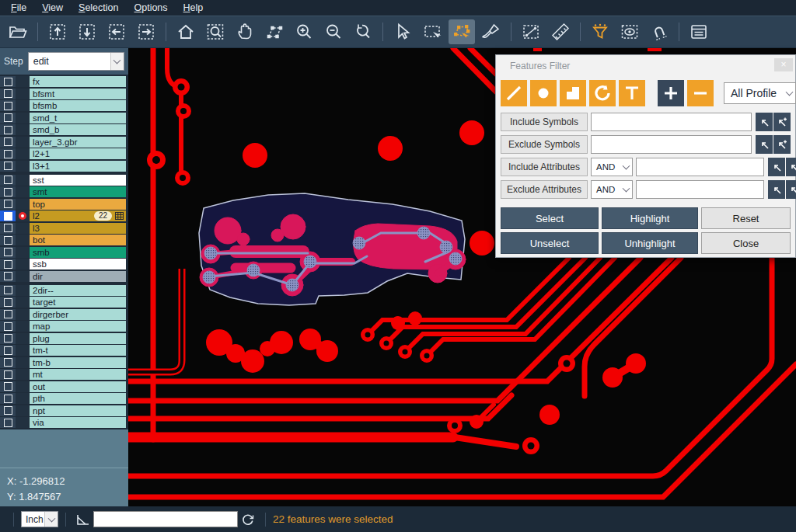 This screenshot has height=532, width=796. What do you see at coordinates (78, 180) in the screenshot?
I see `layer-chip: sst` at bounding box center [78, 180].